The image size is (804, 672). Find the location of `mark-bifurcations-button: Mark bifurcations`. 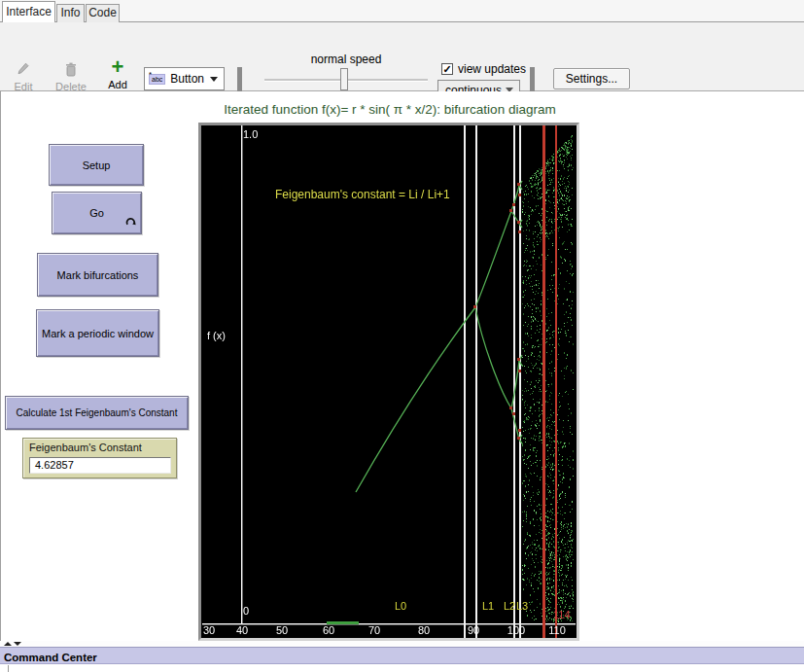

mark-bifurcations-button: Mark bifurcations is located at coordinates (97, 274).